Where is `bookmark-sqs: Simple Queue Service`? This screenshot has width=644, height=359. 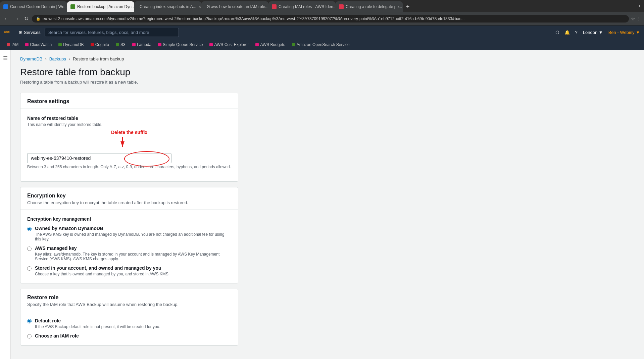 bookmark-sqs: Simple Queue Service is located at coordinates (181, 45).